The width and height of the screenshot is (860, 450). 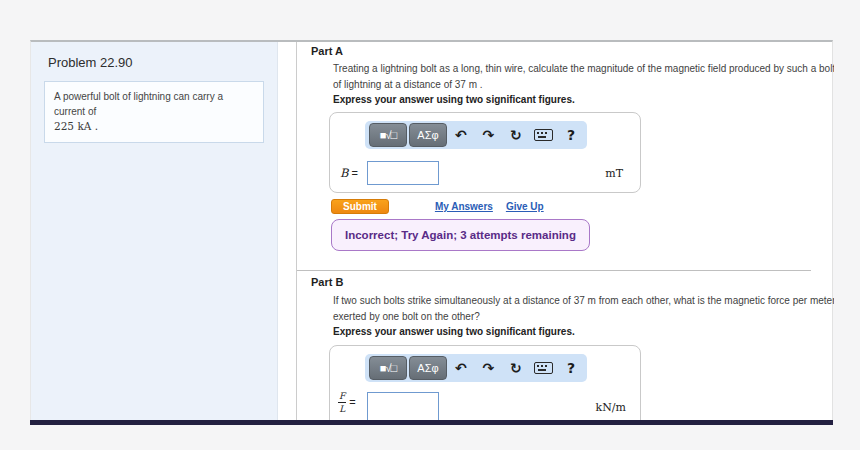 What do you see at coordinates (327, 282) in the screenshot?
I see `part-b-header: Part B` at bounding box center [327, 282].